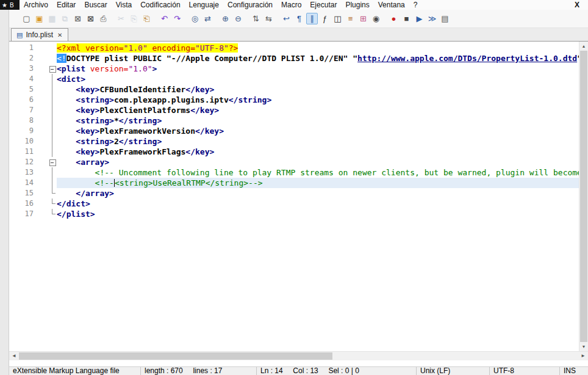 The image size is (588, 375). What do you see at coordinates (318, 162) in the screenshot?
I see `code-text: <array>` at bounding box center [318, 162].